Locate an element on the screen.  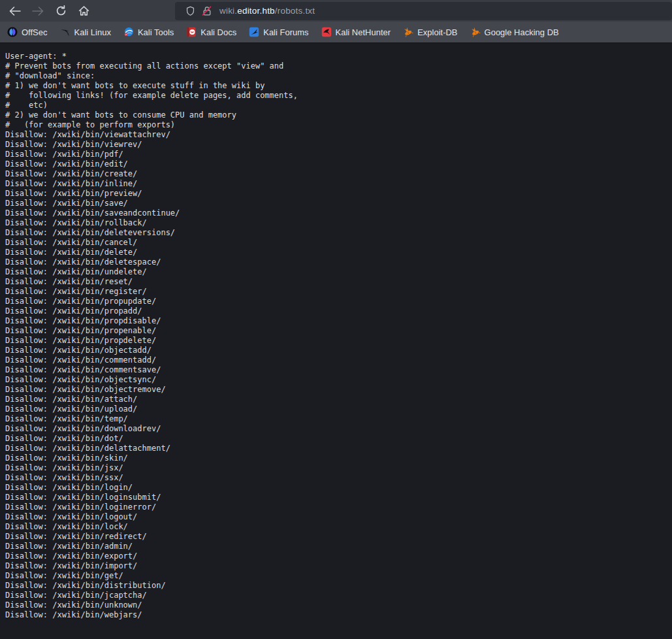
browser-toolbar: wiki.editor.htb/robots.txt is located at coordinates (336, 10).